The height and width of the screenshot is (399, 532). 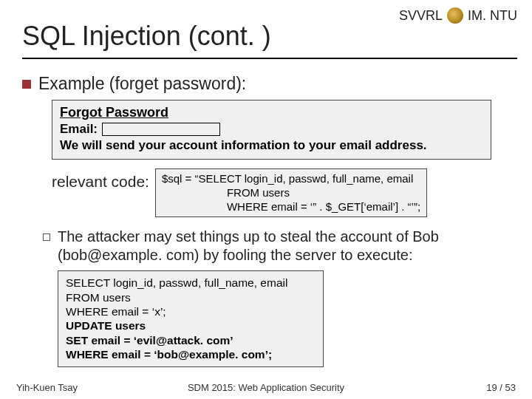 What do you see at coordinates (272, 112) in the screenshot?
I see `forgot-password-title: Forgot Password` at bounding box center [272, 112].